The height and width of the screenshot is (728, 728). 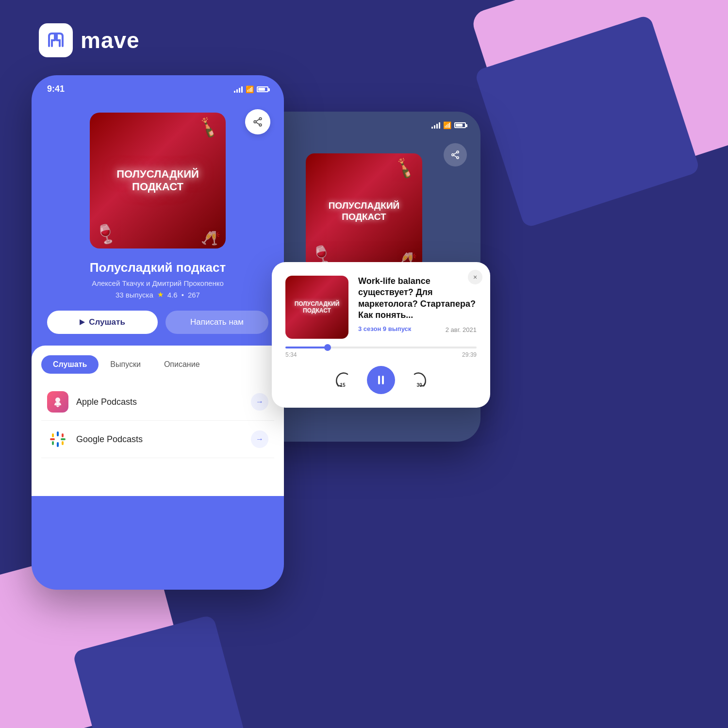 I want to click on progress-times: 5:34 29:39, so click(x=381, y=355).